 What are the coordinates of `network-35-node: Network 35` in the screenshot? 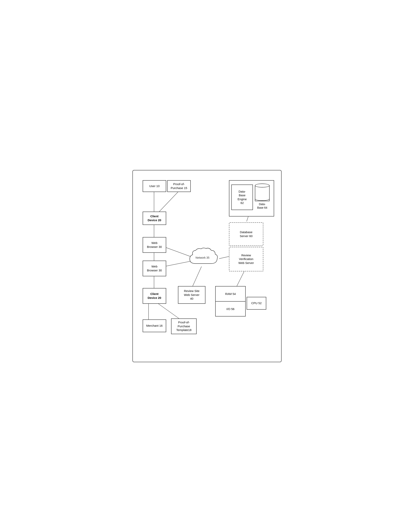 It's located at (202, 258).